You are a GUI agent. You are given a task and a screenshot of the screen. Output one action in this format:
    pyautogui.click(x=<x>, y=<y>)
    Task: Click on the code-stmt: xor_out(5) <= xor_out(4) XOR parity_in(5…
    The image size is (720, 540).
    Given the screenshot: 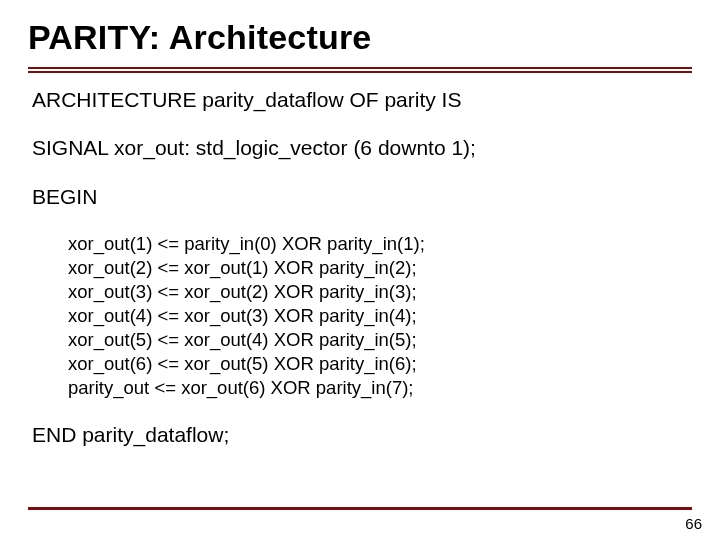 What is the action you would take?
    pyautogui.click(x=378, y=340)
    